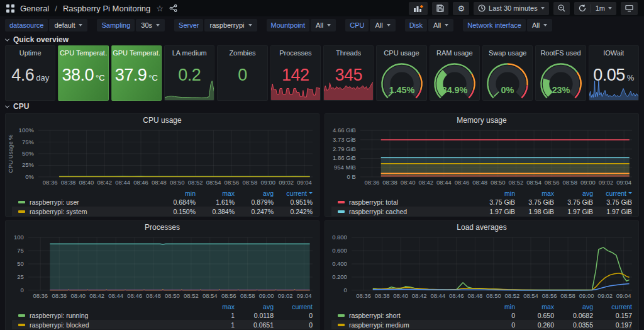  I want to click on time-range-picker: Last 30 minutes, so click(511, 9).